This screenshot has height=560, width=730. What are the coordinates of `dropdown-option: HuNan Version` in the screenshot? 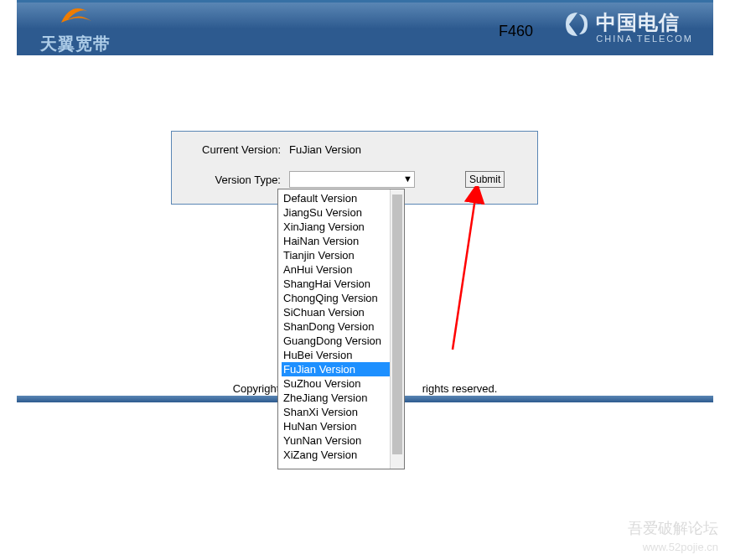 It's located at (343, 426).